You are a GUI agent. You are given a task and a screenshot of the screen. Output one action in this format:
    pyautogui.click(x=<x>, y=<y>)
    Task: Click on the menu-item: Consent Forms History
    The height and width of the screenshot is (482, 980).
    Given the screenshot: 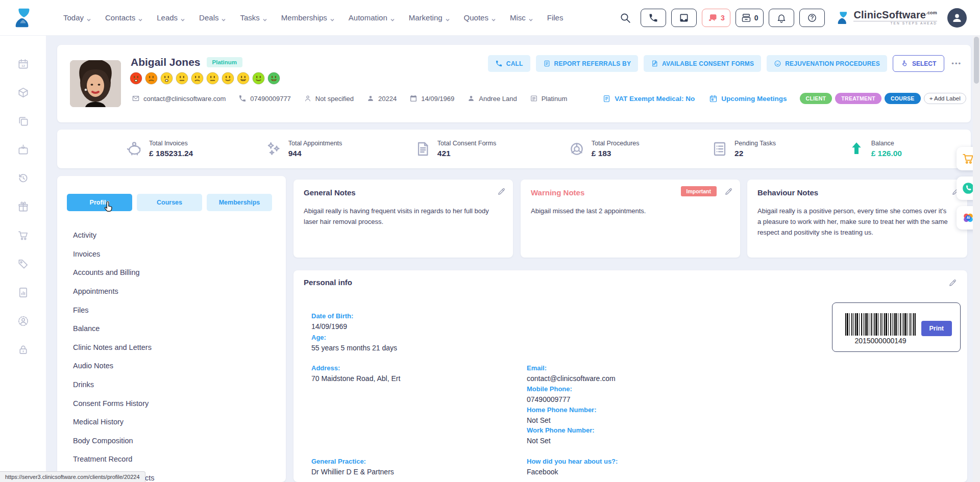 What is the action you would take?
    pyautogui.click(x=114, y=403)
    